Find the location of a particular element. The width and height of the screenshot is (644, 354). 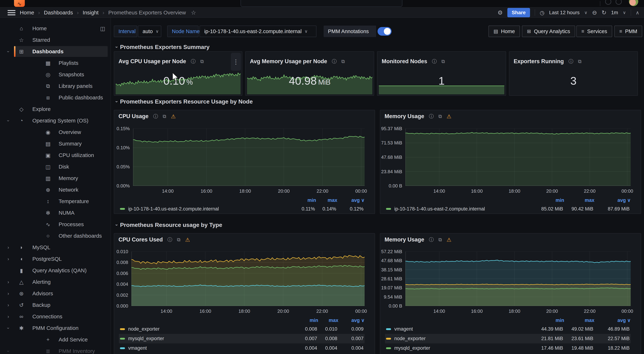

sidebar-item-advisors: ›⊛Advisors is located at coordinates (55, 293).